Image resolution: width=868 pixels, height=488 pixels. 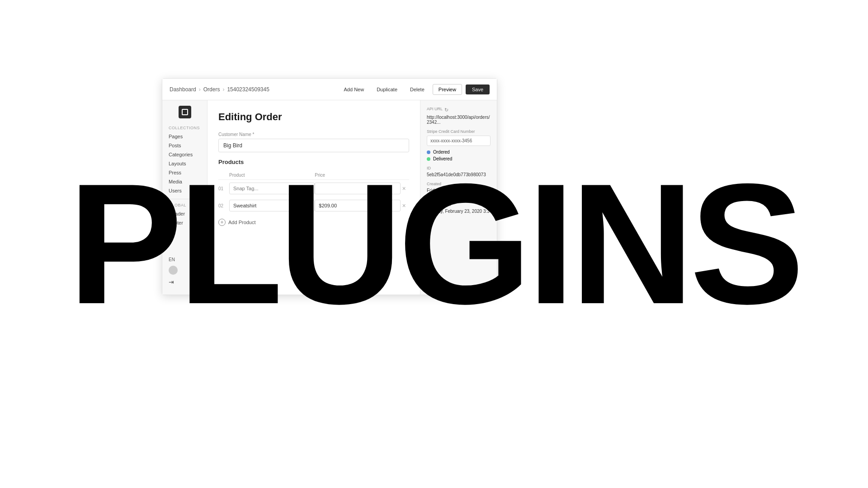 What do you see at coordinates (458, 193) in the screenshot?
I see `created-value: Friday, February 20, 2020 4:20PM` at bounding box center [458, 193].